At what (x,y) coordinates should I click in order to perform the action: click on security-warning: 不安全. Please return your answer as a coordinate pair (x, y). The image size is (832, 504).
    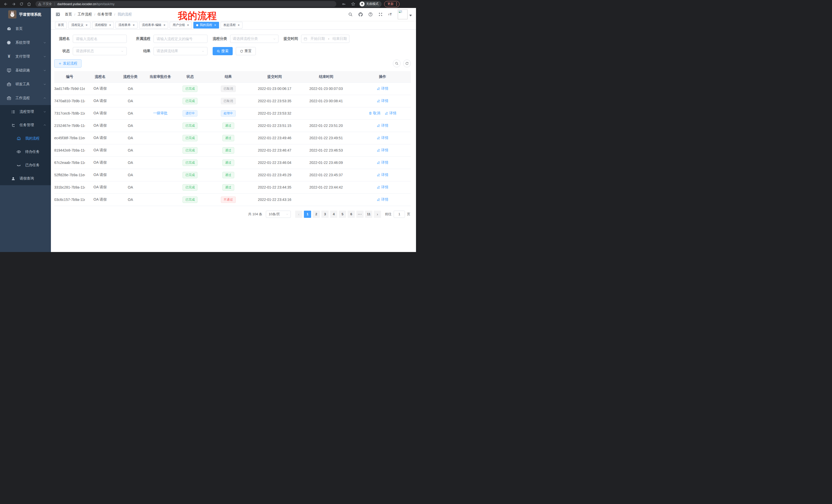
    Looking at the image, I should click on (45, 4).